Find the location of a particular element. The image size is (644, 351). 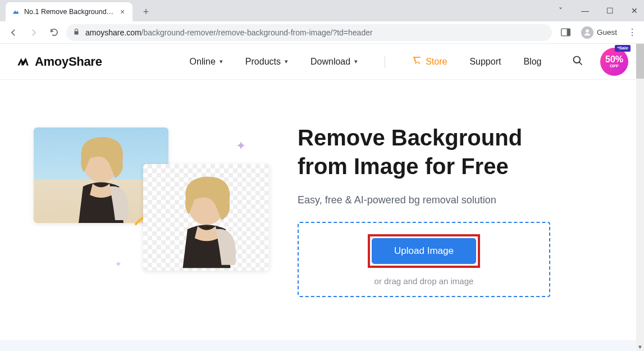

sale-off: OFF is located at coordinates (614, 66).